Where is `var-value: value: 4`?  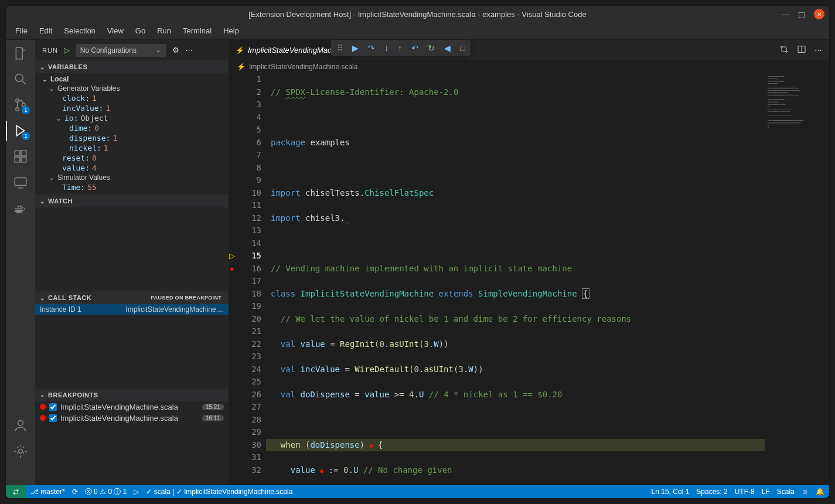
var-value: value: 4 is located at coordinates (132, 168).